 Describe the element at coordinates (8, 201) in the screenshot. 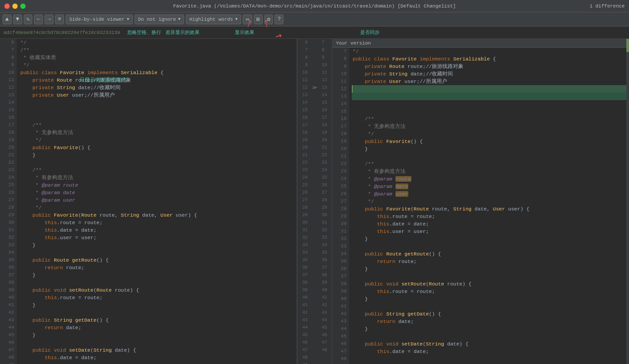

I see `left-line-numbers: 6789101112131415161718192021222324252627…` at that location.